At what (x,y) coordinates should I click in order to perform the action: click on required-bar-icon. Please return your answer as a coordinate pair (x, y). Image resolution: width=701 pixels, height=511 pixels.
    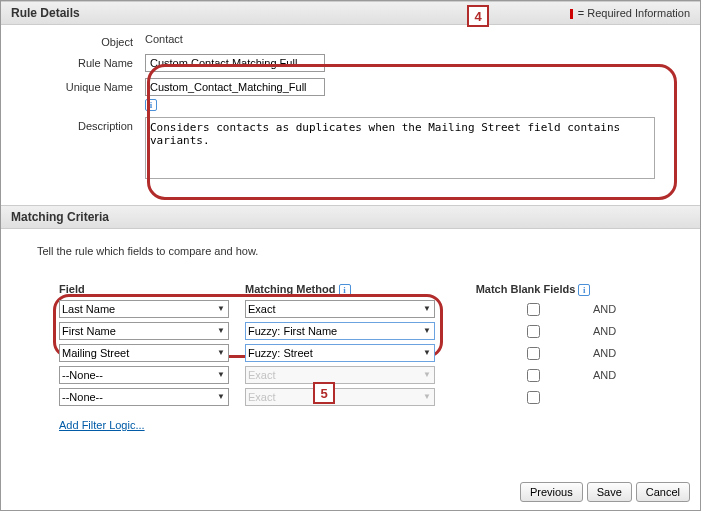
    Looking at the image, I should click on (572, 14).